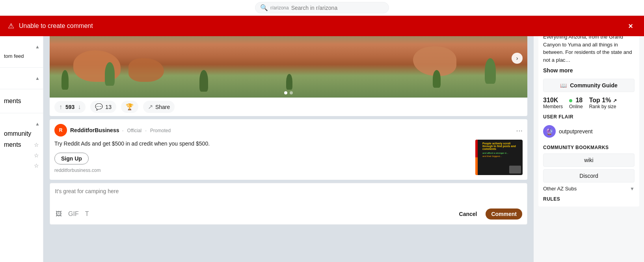 The width and height of the screenshot is (644, 262). Describe the element at coordinates (280, 8) in the screenshot. I see `subreddit-label: r/arizona` at that location.